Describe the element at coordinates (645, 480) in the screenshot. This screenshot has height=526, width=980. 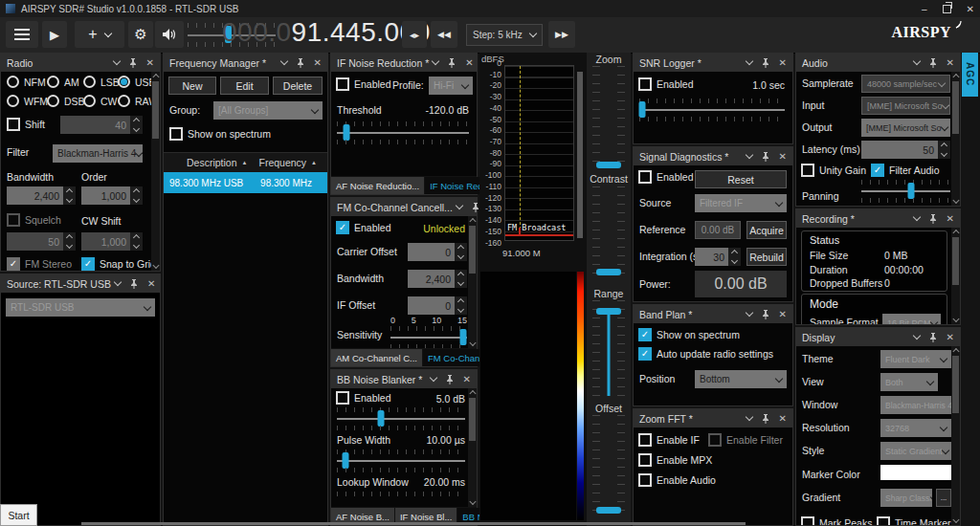
I see `enable-audio-checkbox` at that location.